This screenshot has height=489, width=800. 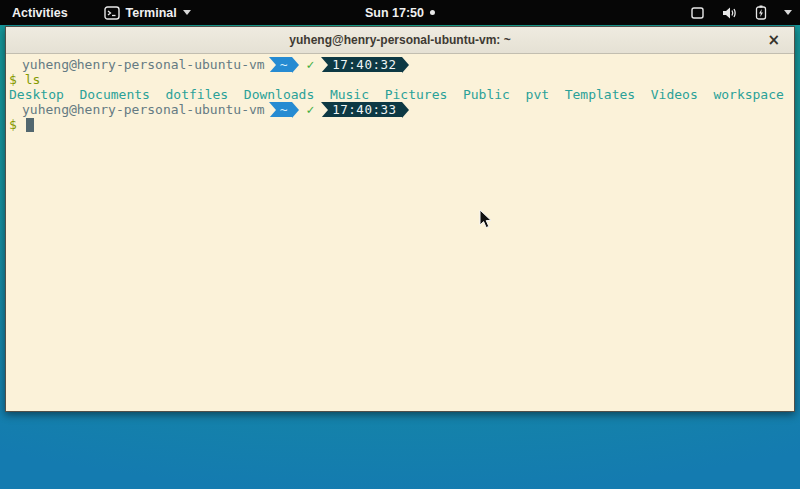 I want to click on window-titlebar: yuheng@henry-personal-ubuntu-vm: ~ ×, so click(x=400, y=40).